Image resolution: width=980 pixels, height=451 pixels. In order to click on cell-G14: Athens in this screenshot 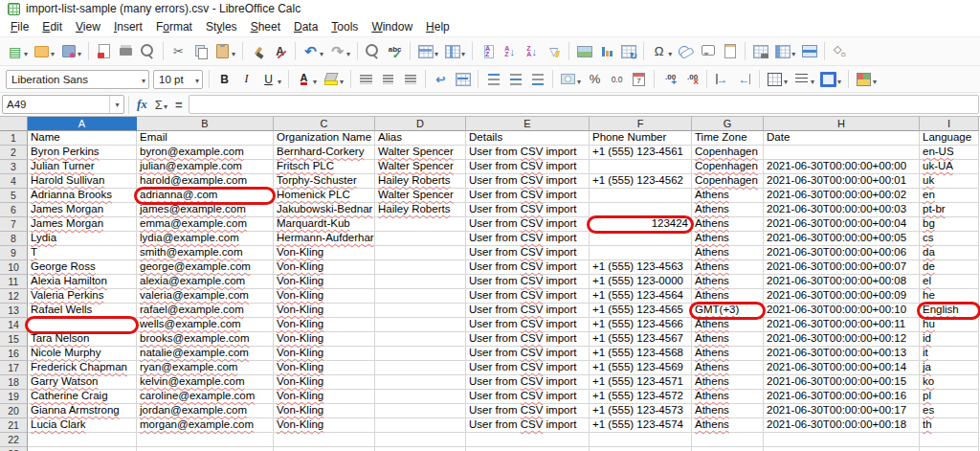, I will do `click(727, 326)`.